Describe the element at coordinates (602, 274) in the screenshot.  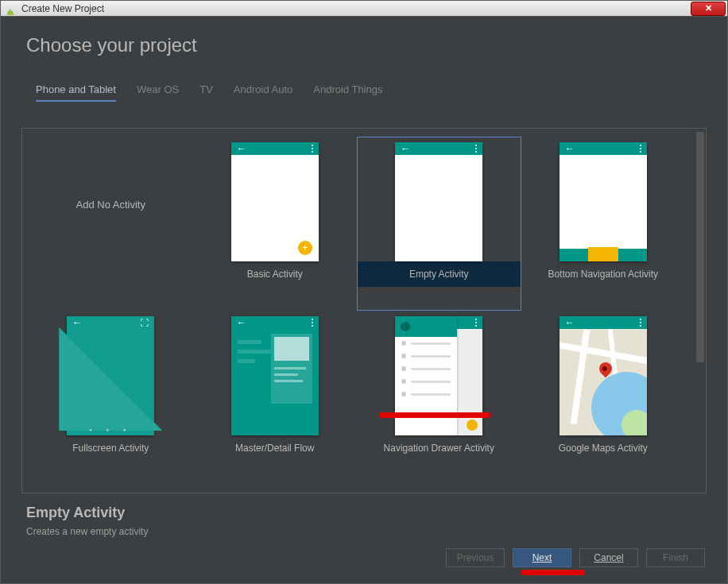
I see `template-label: Bottom Navigation Activity` at that location.